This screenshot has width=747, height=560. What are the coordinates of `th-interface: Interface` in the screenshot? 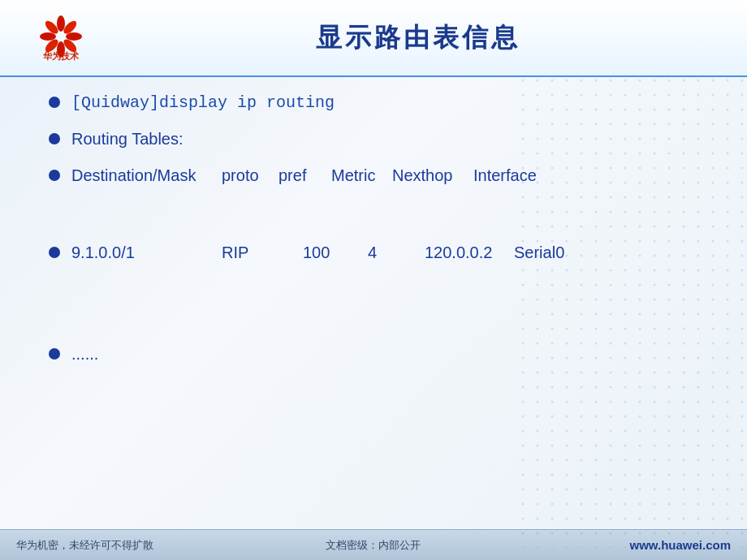 It's located at (514, 175).